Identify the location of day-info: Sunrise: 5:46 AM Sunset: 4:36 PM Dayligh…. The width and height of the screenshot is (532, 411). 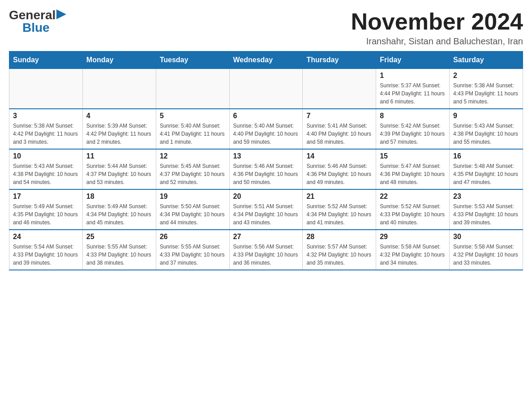
(266, 174).